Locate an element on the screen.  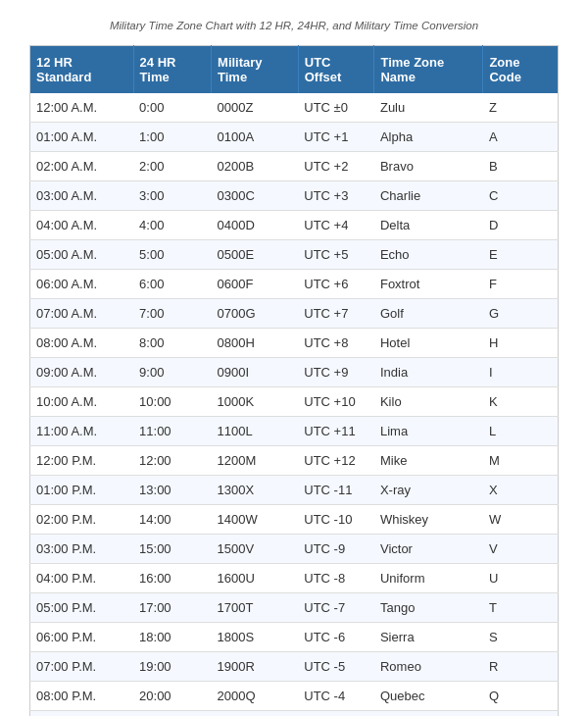
table-cell: 11:00 is located at coordinates (172, 432).